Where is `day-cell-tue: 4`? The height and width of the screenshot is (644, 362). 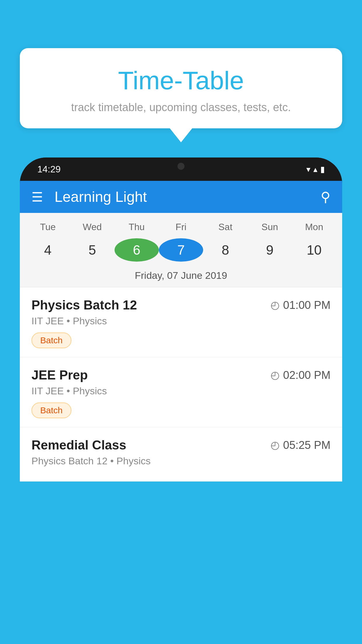
day-cell-tue: 4 is located at coordinates (48, 250).